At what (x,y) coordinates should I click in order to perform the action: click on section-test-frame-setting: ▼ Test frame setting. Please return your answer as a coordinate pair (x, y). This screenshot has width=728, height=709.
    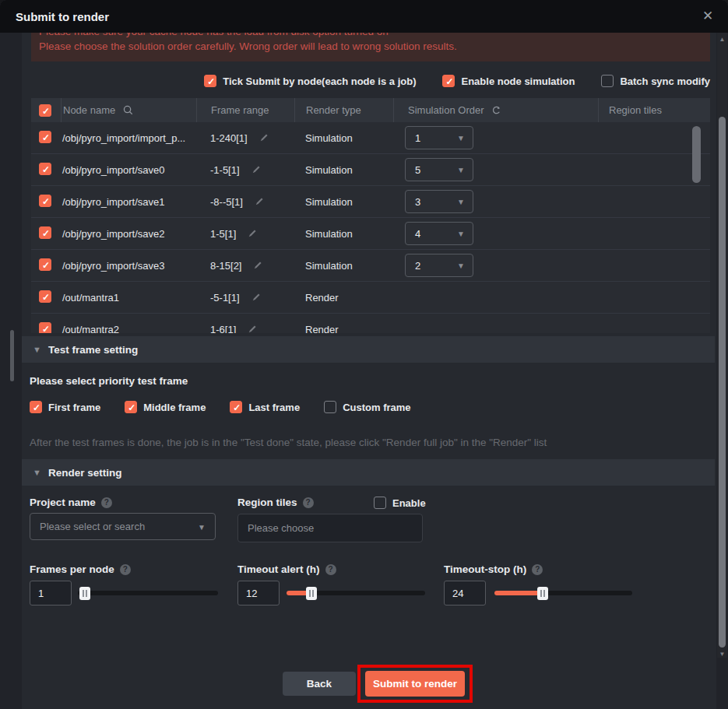
    Looking at the image, I should click on (368, 349).